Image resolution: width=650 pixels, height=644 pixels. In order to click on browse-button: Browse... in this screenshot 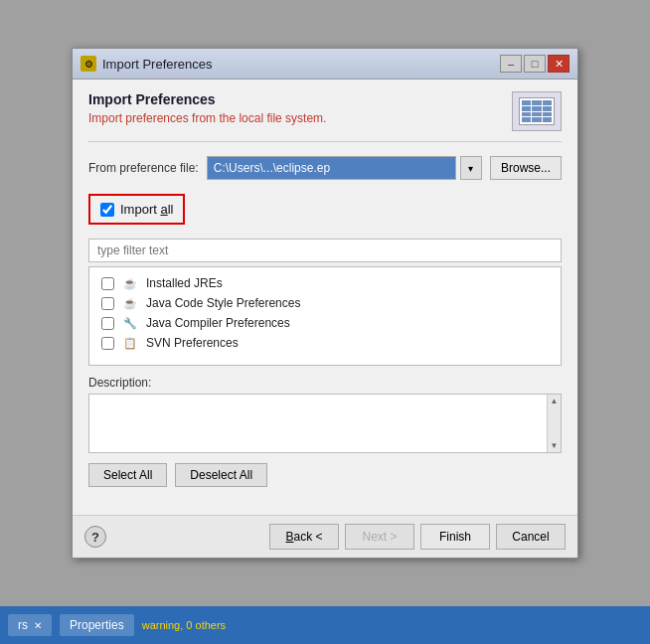, I will do `click(526, 168)`.